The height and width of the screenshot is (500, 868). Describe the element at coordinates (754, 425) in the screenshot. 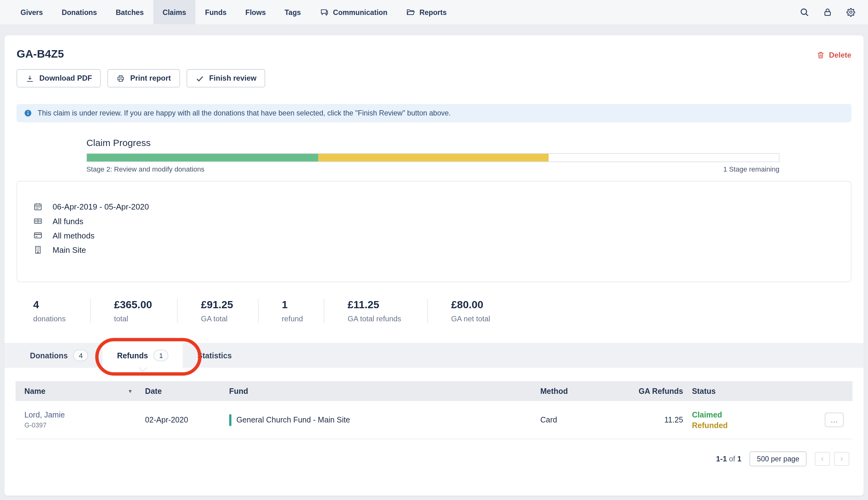

I see `status-badge-refunded: Refunded` at that location.